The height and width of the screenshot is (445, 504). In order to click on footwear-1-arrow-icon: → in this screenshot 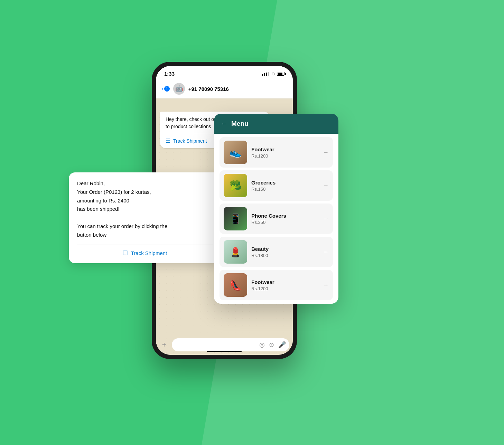, I will do `click(326, 152)`.